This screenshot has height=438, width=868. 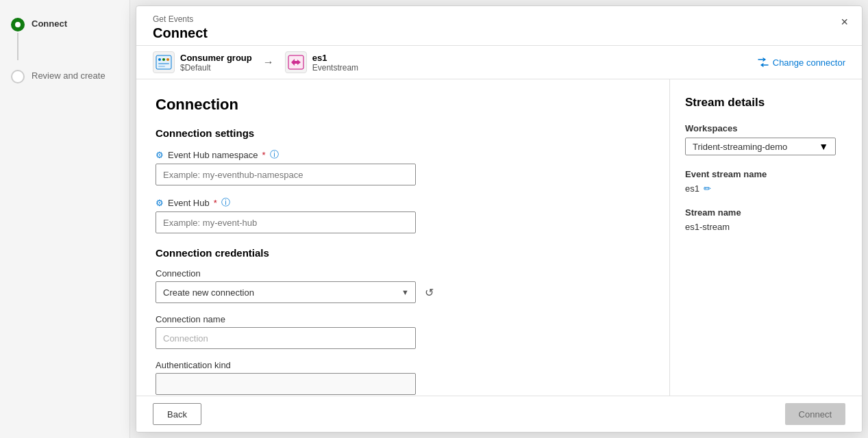 I want to click on namespace-required: *, so click(x=264, y=155).